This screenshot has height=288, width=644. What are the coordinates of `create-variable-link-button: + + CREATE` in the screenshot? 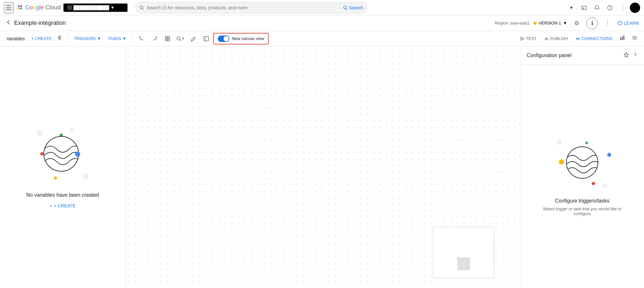 It's located at (63, 206).